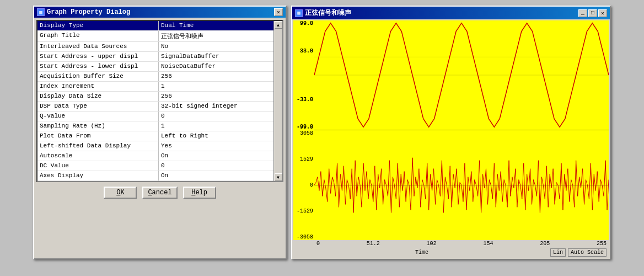 Image resolution: width=644 pixels, height=276 pixels. Describe the element at coordinates (98, 96) in the screenshot. I see `prop-name-cell: Display Data Size` at that location.